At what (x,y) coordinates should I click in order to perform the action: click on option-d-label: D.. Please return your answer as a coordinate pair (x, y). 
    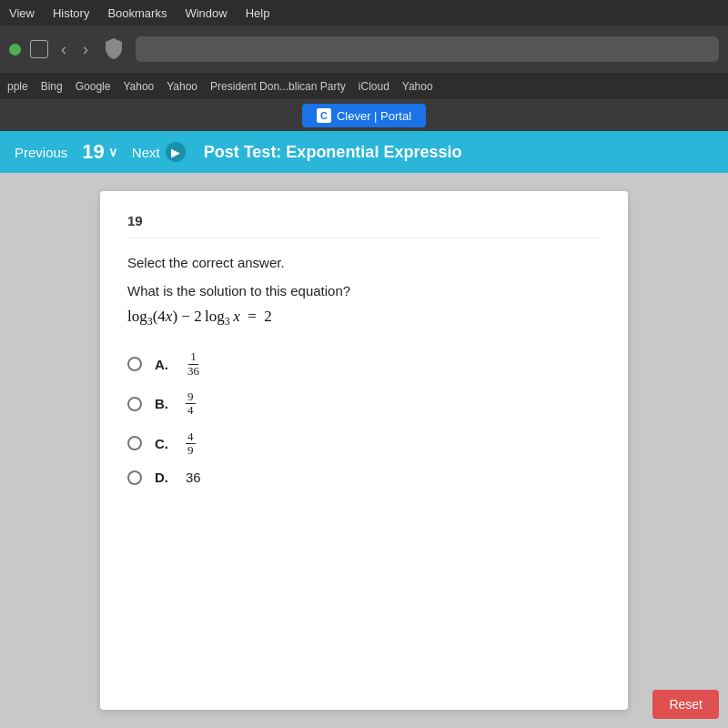
    Looking at the image, I should click on (164, 477).